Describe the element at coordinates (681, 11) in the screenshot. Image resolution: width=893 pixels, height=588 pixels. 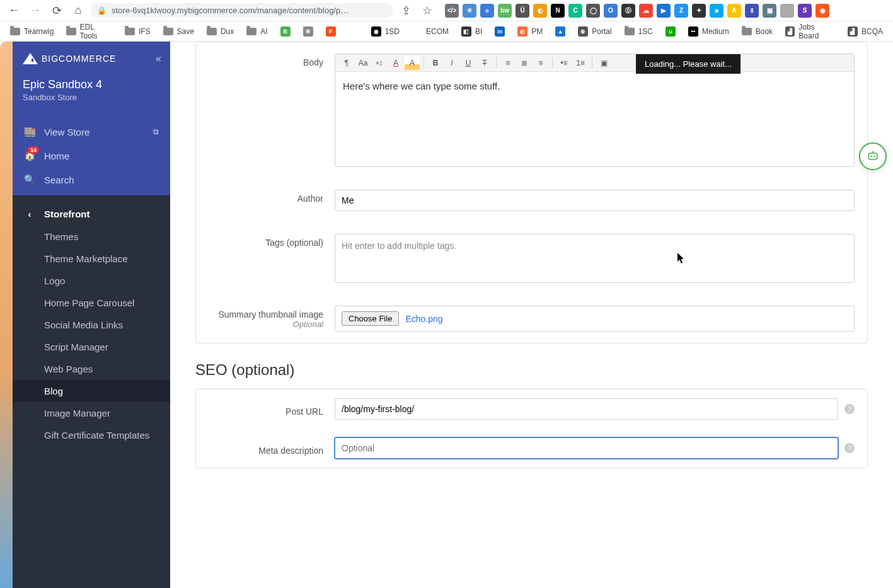
I see `extension-icon: Z` at that location.